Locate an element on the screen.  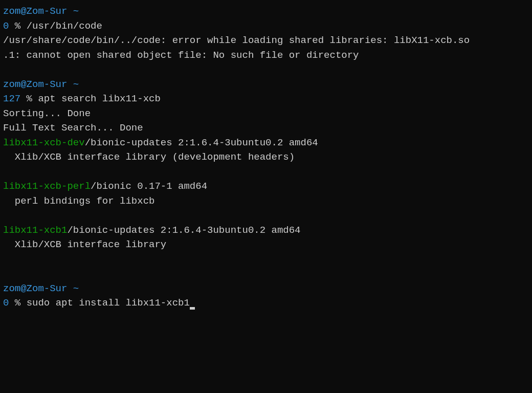
output-line: .1: cannot open shared object file: No s… is located at coordinates (266, 55).